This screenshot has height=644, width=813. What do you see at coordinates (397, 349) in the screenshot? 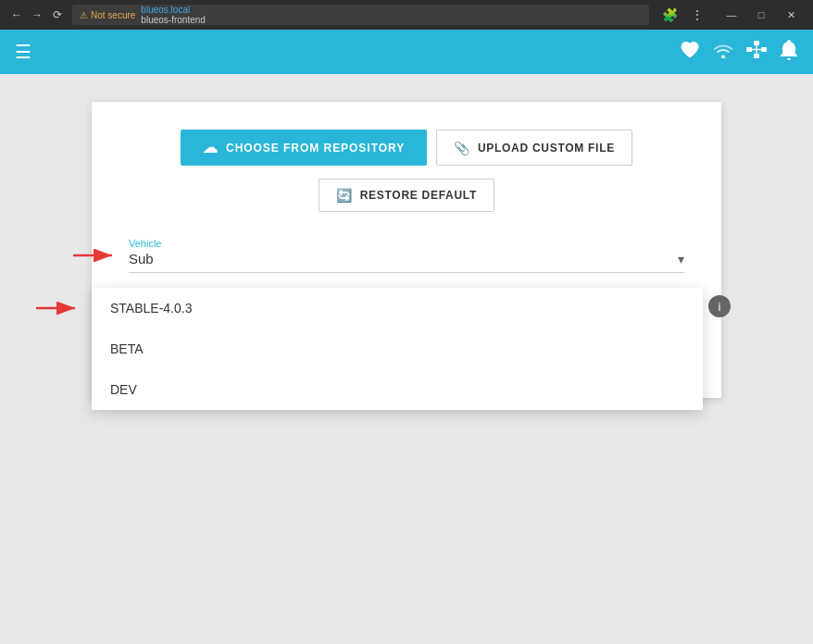
I see `firmware-dropdown: STABLE-4.0.3 BETA DEV` at bounding box center [397, 349].